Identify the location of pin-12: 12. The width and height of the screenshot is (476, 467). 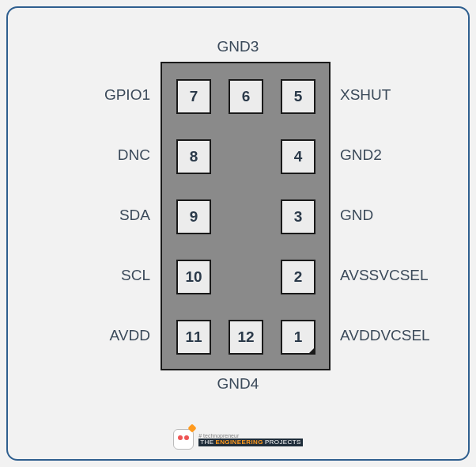
(246, 337).